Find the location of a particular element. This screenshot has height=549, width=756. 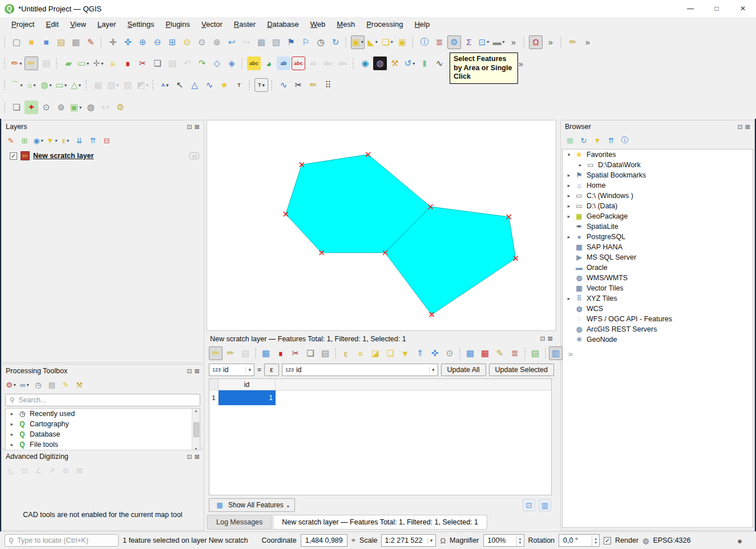

processing-results-button: ▤ is located at coordinates (52, 385).